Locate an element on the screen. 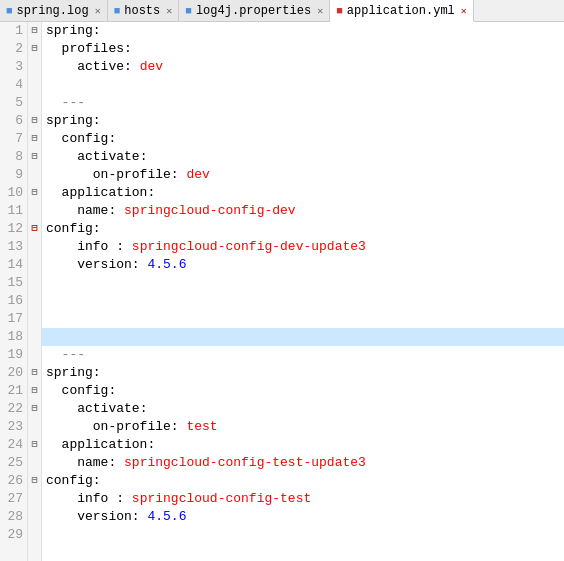 This screenshot has width=564, height=561. line-number: 25 is located at coordinates (14, 463).